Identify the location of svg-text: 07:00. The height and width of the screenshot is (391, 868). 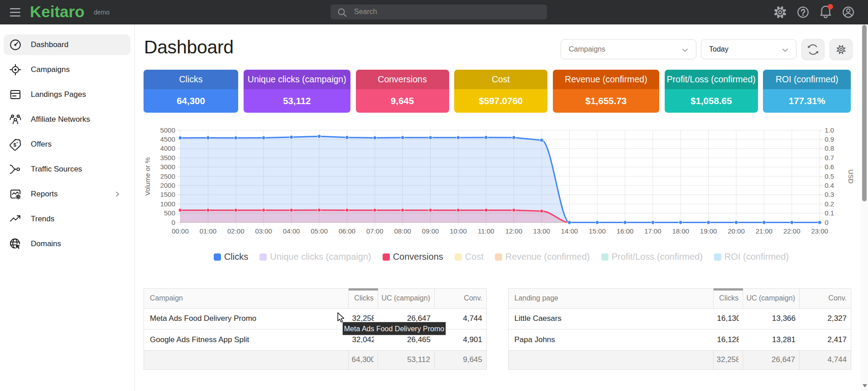
(375, 231).